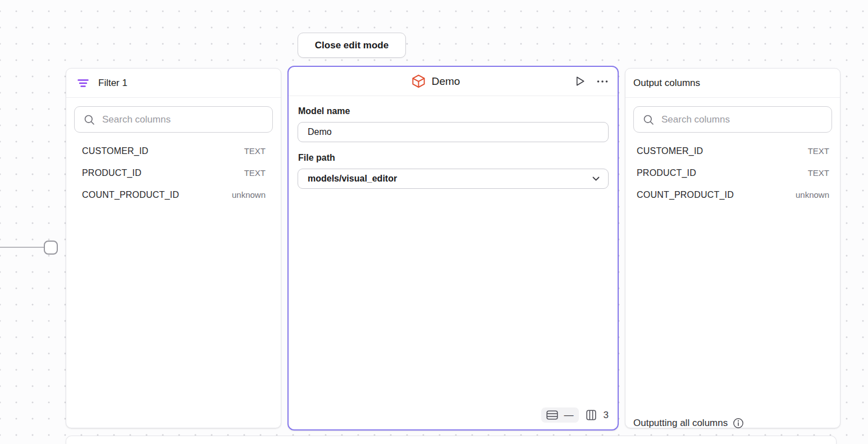  I want to click on output-search-box, so click(733, 119).